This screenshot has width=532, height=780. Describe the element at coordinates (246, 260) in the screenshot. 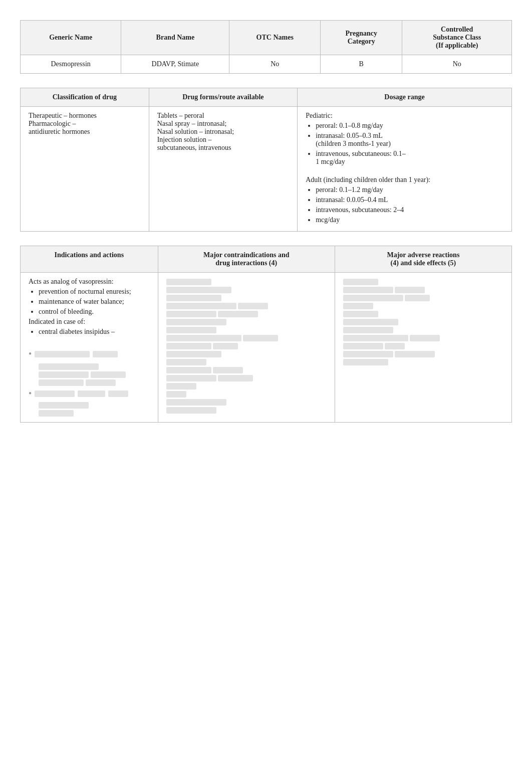

I see `col-contraindications: Major contraindications anddrug interact…` at that location.